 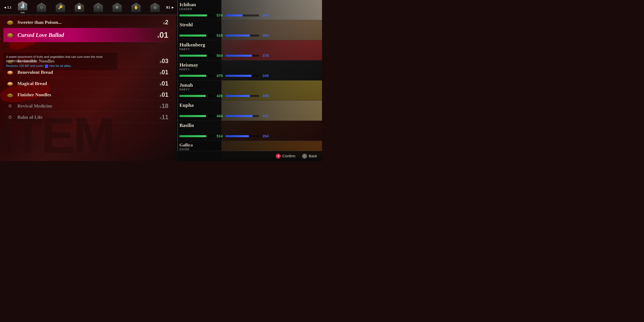 What do you see at coordinates (218, 136) in the screenshot?
I see `hp-val-basilio: 514` at bounding box center [218, 136].